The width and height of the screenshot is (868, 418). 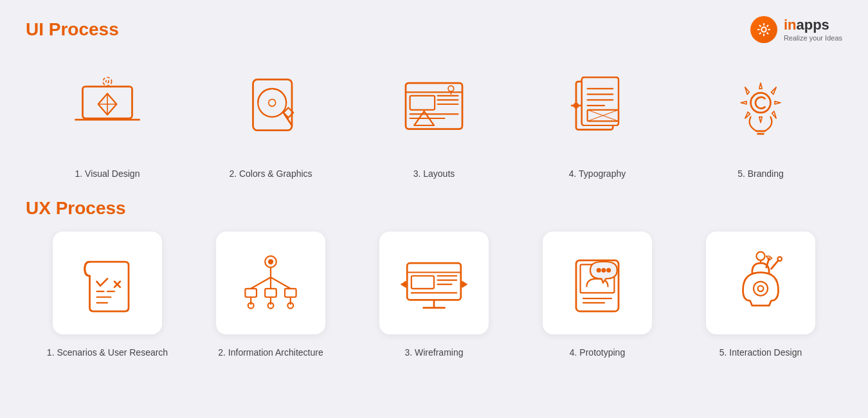 I want to click on logo-tagline: Realize your Ideas, so click(x=813, y=39).